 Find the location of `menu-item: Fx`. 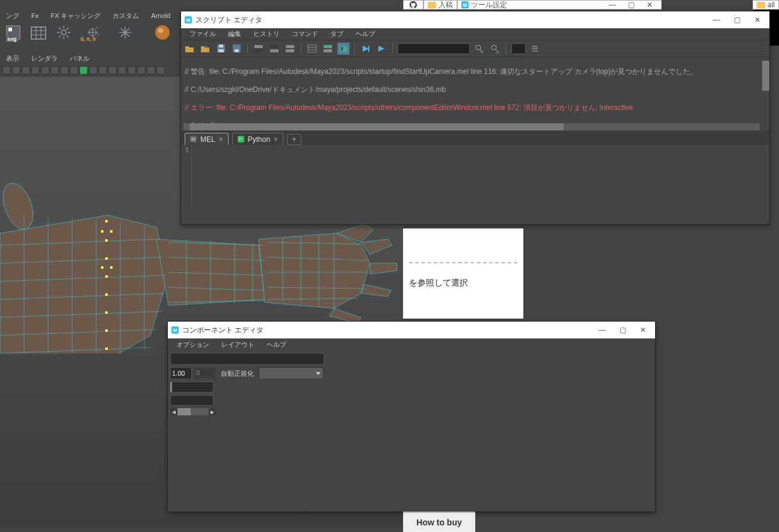

menu-item: Fx is located at coordinates (35, 16).